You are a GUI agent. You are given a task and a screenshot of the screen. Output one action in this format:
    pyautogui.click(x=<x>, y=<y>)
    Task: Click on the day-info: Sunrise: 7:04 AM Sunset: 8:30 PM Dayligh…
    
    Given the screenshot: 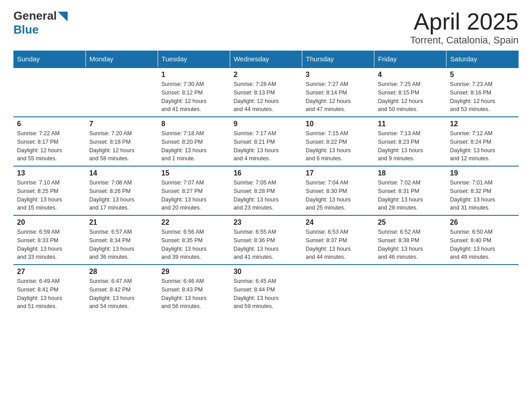 What is the action you would take?
    pyautogui.click(x=339, y=195)
    